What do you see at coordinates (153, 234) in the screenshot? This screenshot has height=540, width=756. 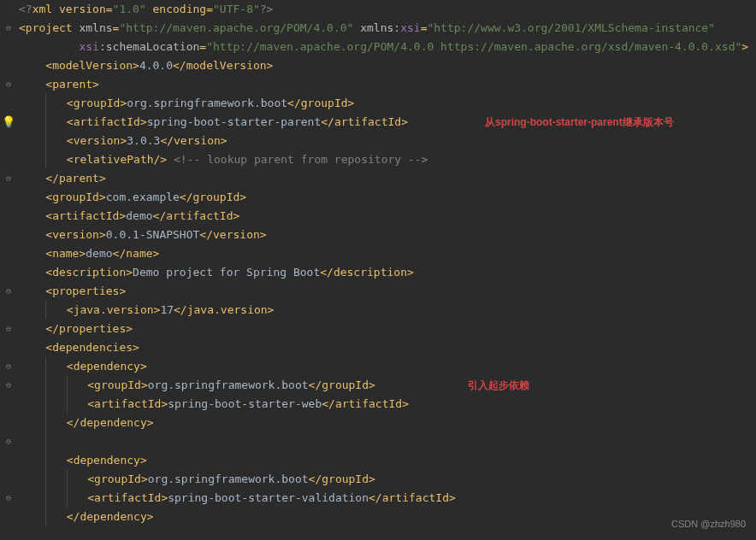 I see `text: 0.0.1-SNAPSHOT` at bounding box center [153, 234].